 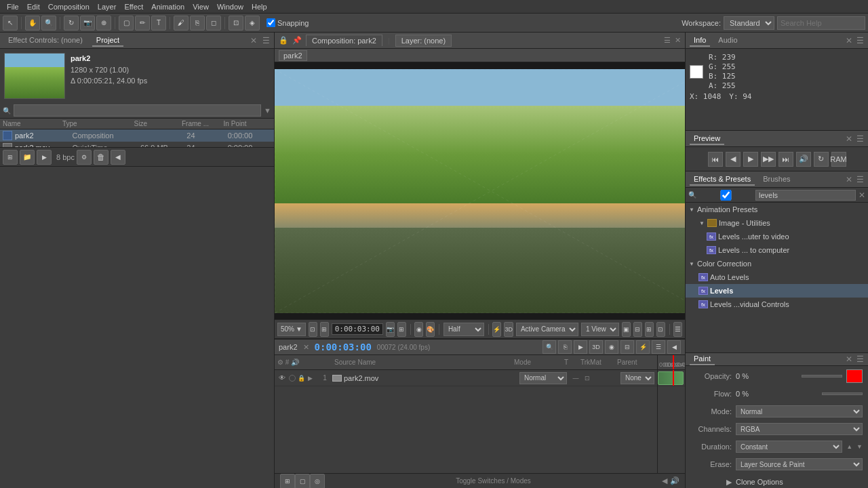 What do you see at coordinates (543, 378) in the screenshot?
I see `tl-blend-mode-select: Normal` at bounding box center [543, 378].